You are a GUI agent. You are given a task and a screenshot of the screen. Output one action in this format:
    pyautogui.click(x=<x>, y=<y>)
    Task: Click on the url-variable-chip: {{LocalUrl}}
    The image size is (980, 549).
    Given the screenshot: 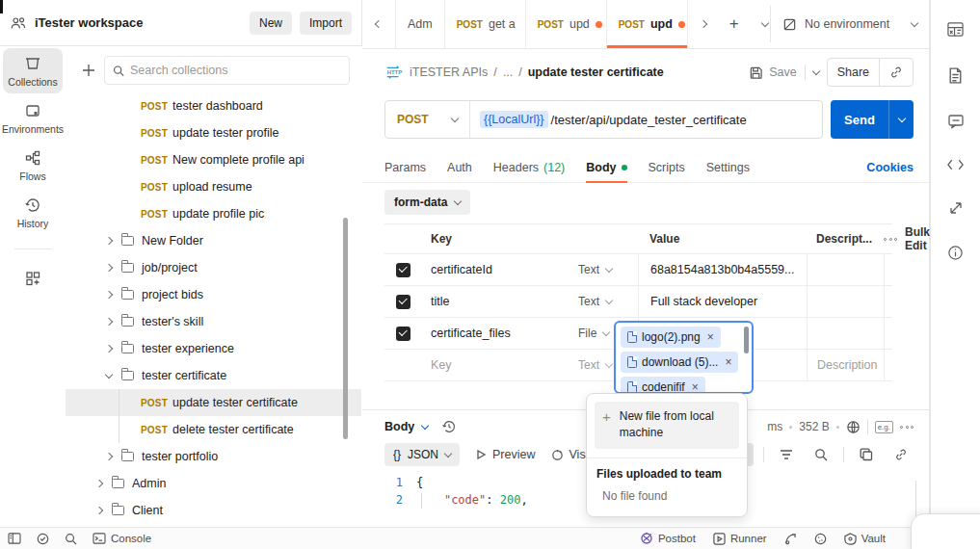 What is the action you would take?
    pyautogui.click(x=515, y=119)
    